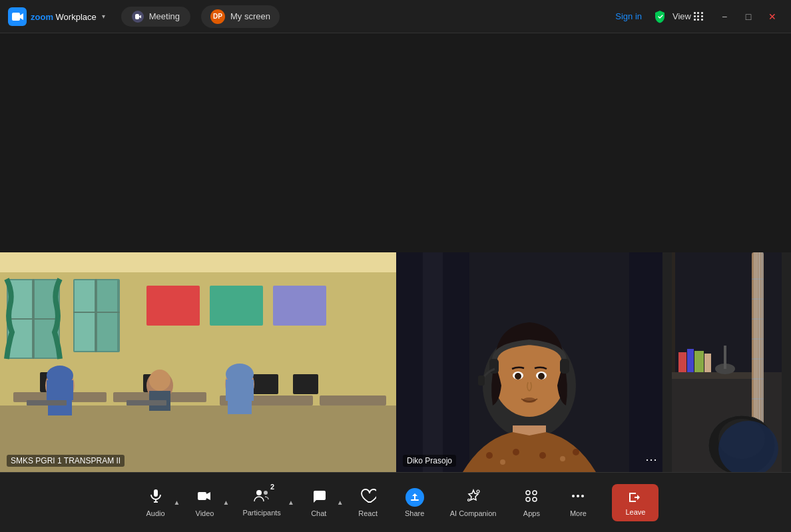  Describe the element at coordinates (104, 16) in the screenshot. I see `zoom-dropdown-arrow: ▾` at that location.